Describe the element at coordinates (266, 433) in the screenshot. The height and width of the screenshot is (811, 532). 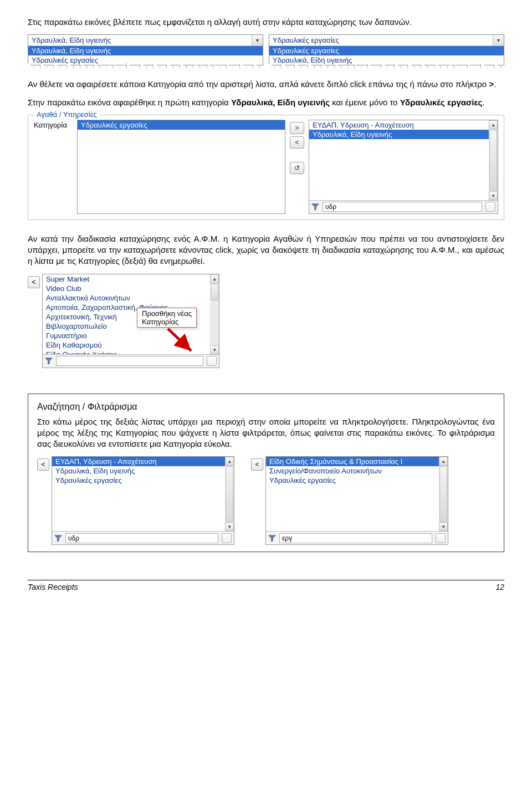
I see `frame-body: Στο κάτω μέρος της δεξιάς λίστας υπάρχει…` at that location.